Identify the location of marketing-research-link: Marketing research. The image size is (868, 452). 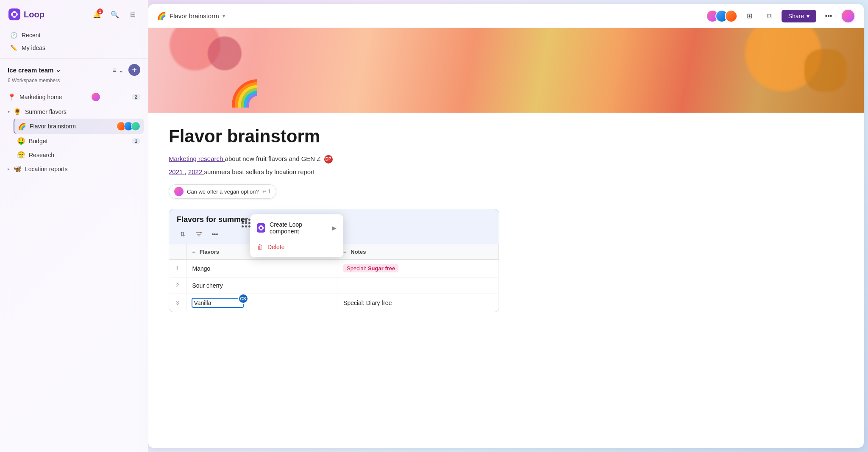
(197, 158).